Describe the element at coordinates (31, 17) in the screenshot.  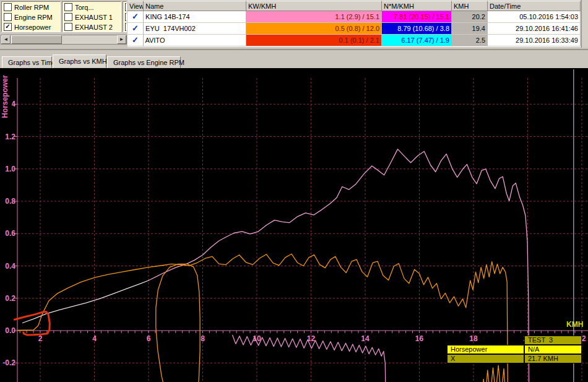
I see `channel-panel-left: Roller RPMEngine RPM✓Horsepower` at that location.